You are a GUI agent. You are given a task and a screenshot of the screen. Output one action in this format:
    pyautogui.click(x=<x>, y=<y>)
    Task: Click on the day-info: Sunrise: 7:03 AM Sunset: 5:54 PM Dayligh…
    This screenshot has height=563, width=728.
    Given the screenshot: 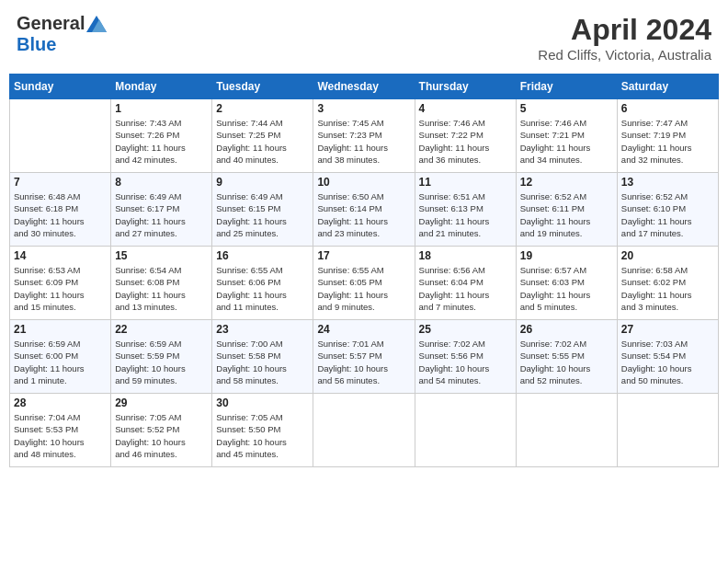 What is the action you would take?
    pyautogui.click(x=667, y=362)
    